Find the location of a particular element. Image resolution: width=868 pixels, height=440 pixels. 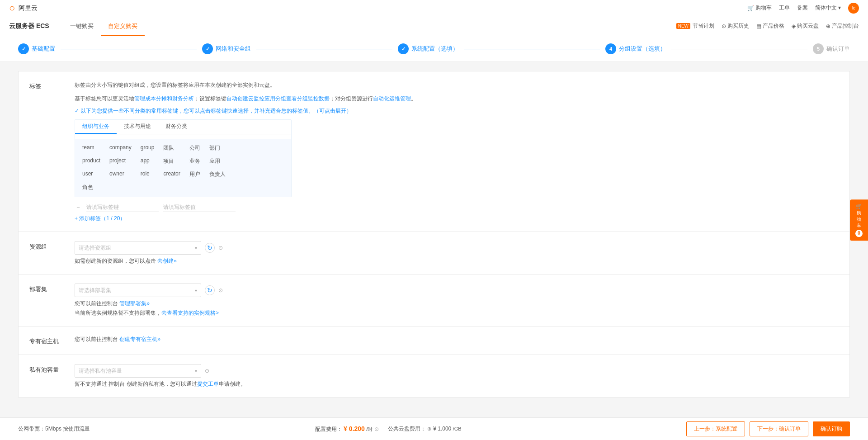

step-4: 4 分组设置（选填） is located at coordinates (636, 49).